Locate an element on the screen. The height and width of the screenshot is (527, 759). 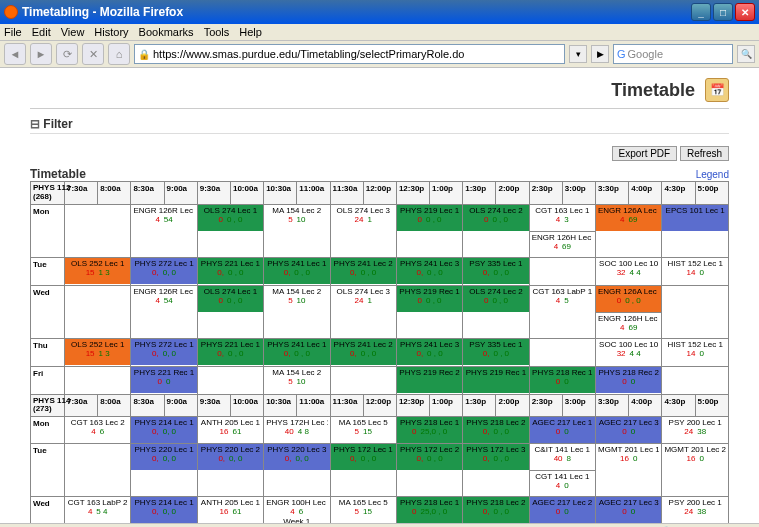
reload-button: ⟳ is located at coordinates (67, 54).